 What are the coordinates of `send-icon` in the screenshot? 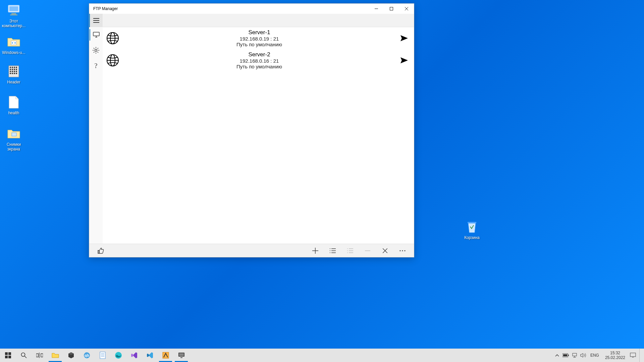 It's located at (404, 60).